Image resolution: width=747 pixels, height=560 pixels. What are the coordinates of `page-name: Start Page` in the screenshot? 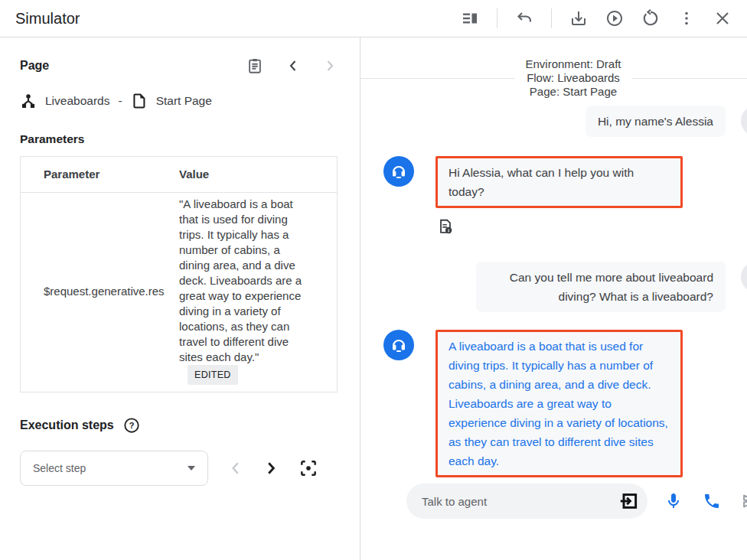 It's located at (184, 101).